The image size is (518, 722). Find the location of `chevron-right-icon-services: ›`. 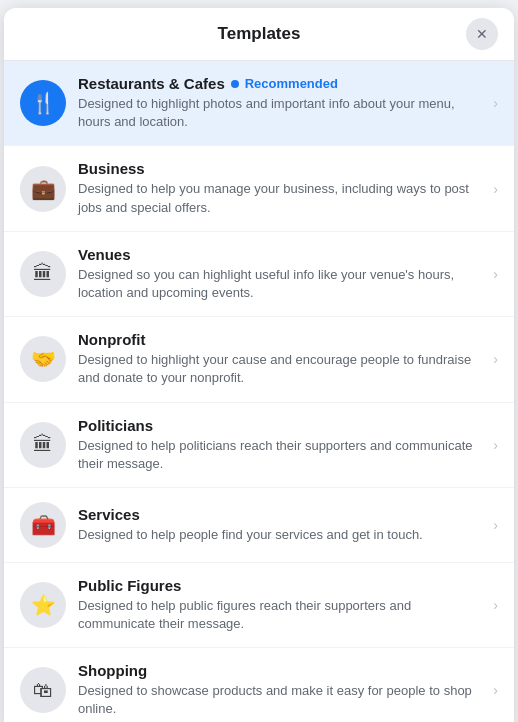

chevron-right-icon-services: › is located at coordinates (496, 525).